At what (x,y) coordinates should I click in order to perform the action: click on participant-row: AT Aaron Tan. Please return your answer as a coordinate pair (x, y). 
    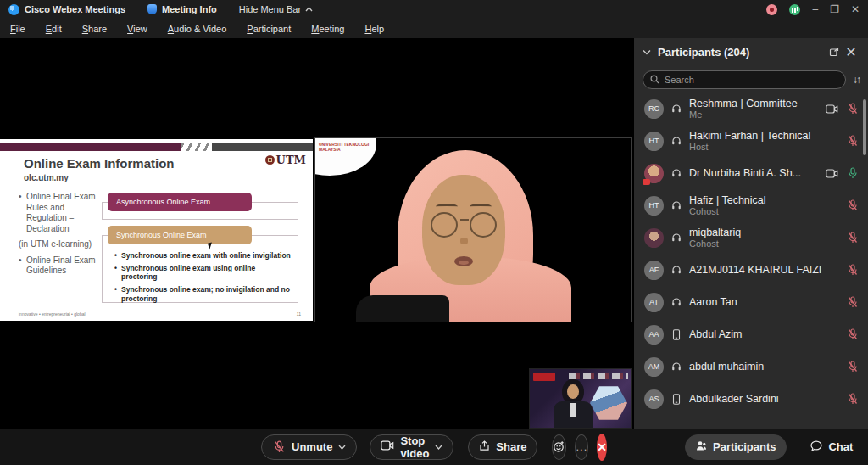
    Looking at the image, I should click on (751, 302).